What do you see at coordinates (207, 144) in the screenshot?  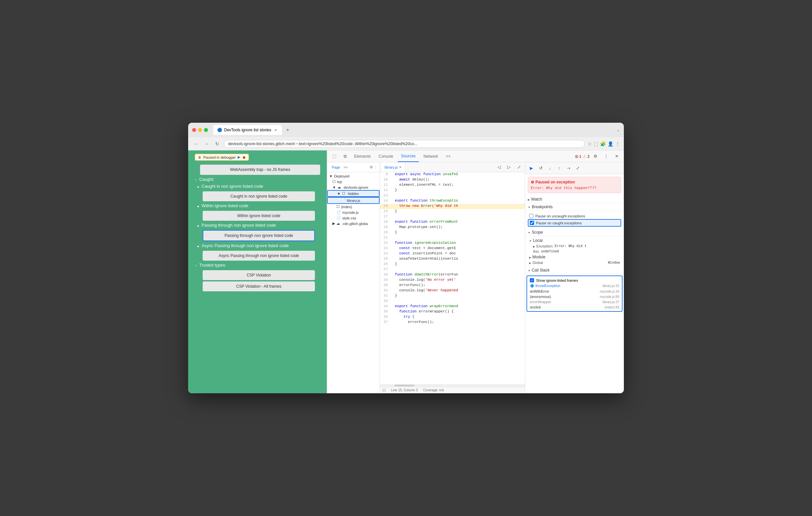 I see `forward-button: →` at bounding box center [207, 144].